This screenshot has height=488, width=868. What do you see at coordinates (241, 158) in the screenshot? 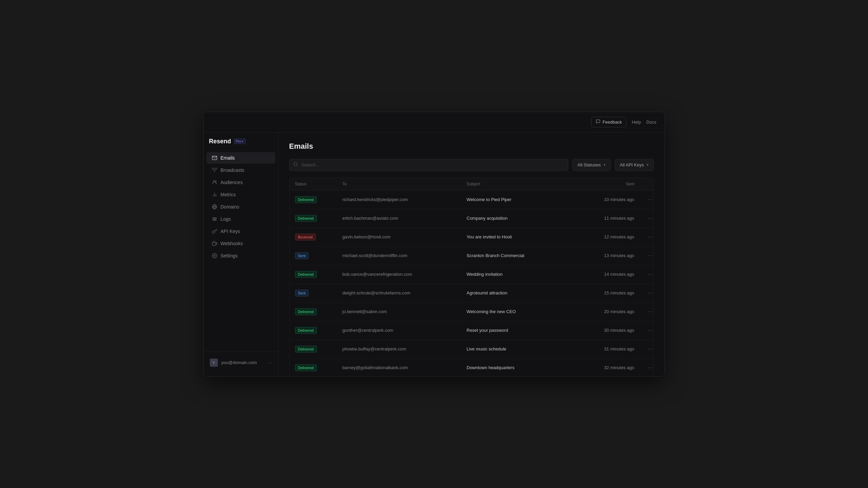
I see `sidebar-item-emails: Emails` at bounding box center [241, 158].